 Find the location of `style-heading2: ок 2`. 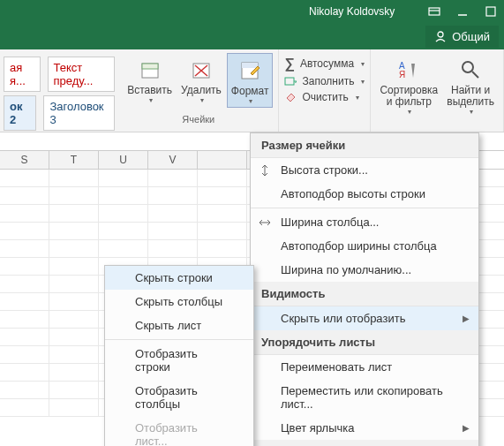

style-heading2: ок 2 is located at coordinates (19, 113).